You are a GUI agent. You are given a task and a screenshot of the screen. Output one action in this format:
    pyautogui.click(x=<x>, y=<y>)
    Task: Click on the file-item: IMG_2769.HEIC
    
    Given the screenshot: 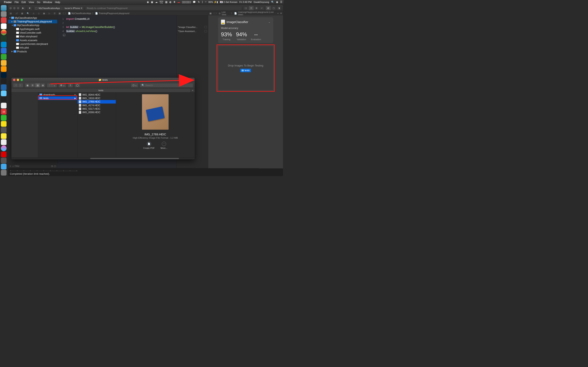 What is the action you would take?
    pyautogui.click(x=96, y=102)
    